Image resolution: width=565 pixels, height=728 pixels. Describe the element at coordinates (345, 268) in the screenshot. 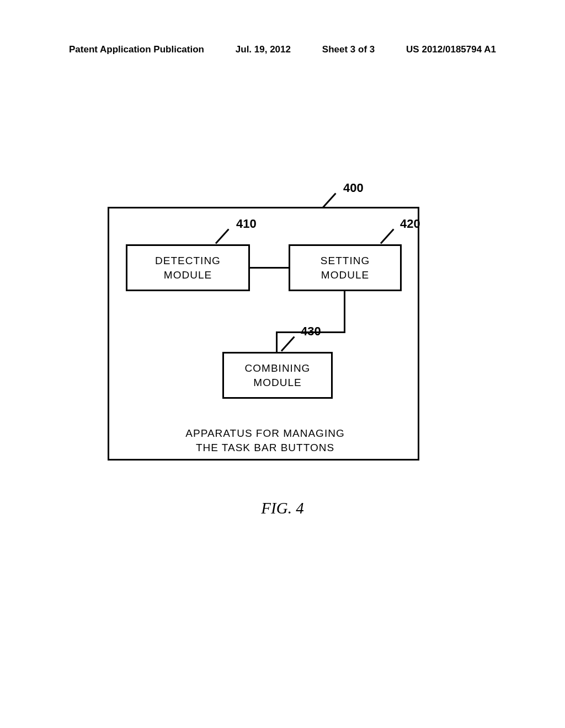

I see `setting-module-box: SETTING MODULE` at that location.